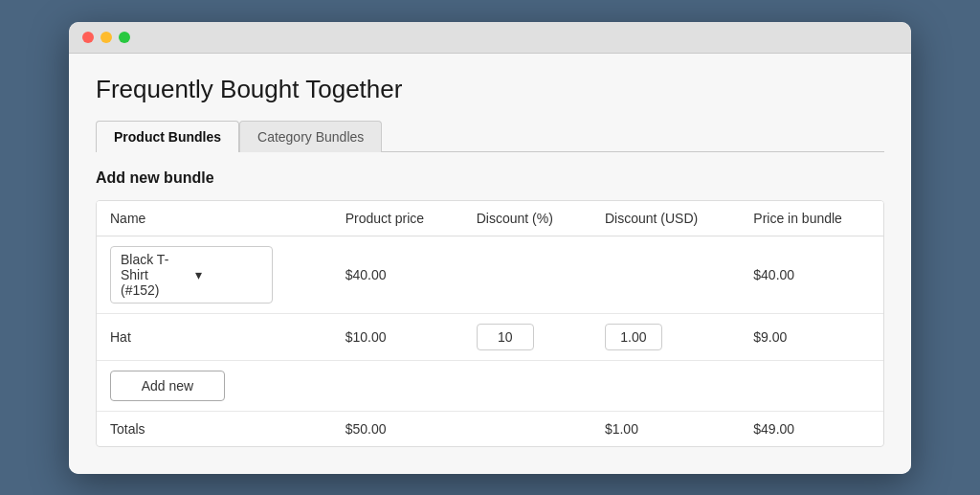 This screenshot has width=980, height=495. I want to click on row2-price-in-bundle: $9.00, so click(812, 337).